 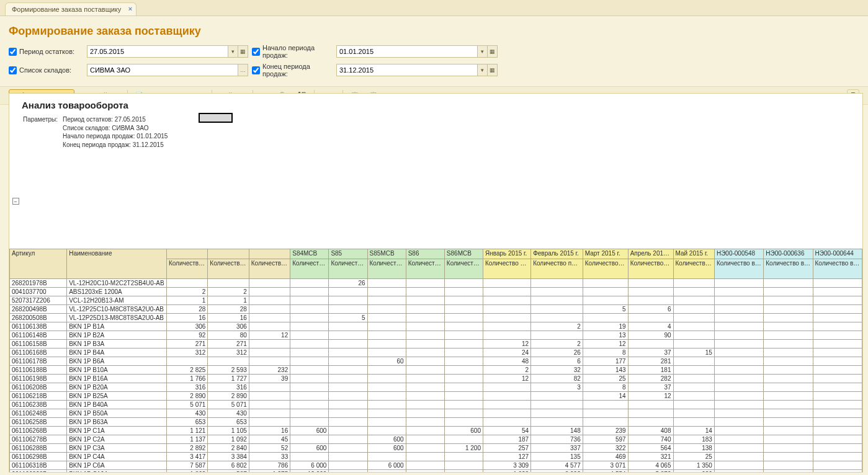 What do you see at coordinates (557, 431) in the screenshot?
I see `cell-value: 148` at bounding box center [557, 431].